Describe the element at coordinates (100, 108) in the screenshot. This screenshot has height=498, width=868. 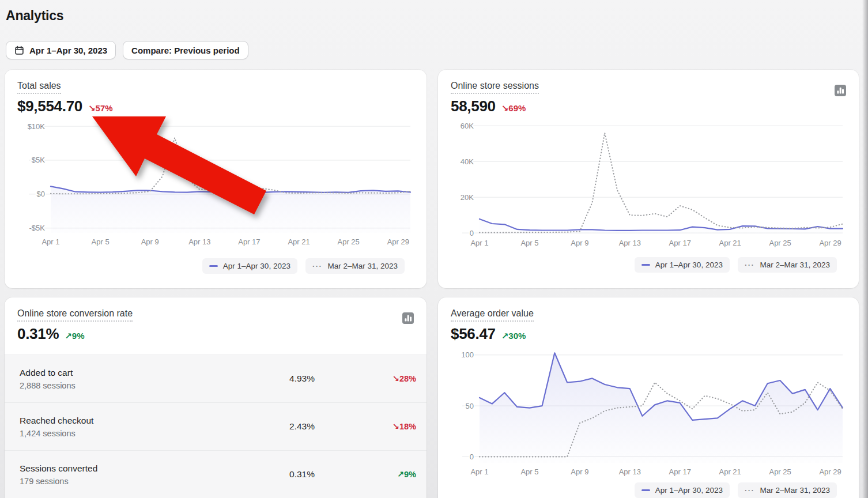
I see `total-sales-delta: ↘57%` at that location.